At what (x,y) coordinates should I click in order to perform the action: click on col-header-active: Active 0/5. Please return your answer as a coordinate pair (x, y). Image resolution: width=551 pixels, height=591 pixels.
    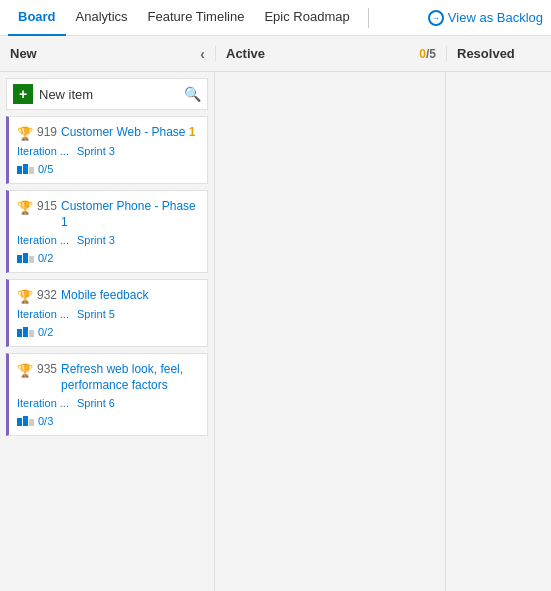
    Looking at the image, I should click on (330, 54).